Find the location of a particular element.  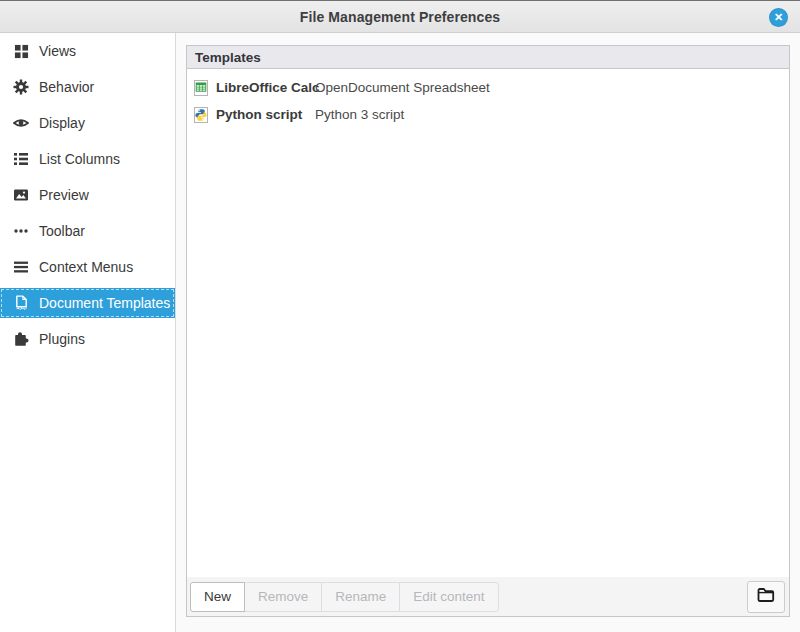

rename-button: Rename is located at coordinates (360, 597).